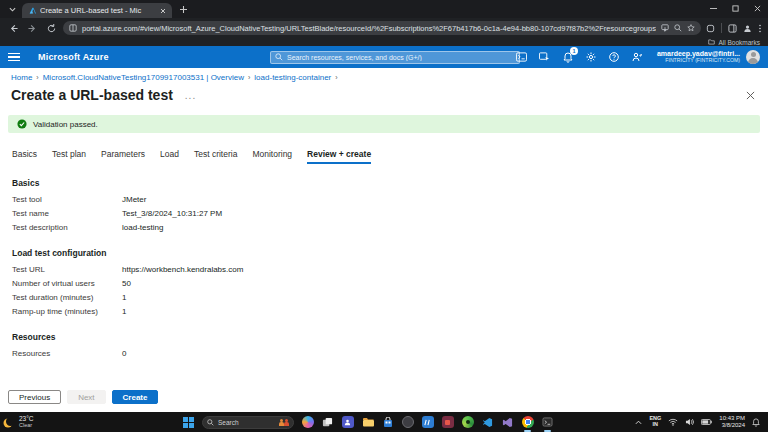  Describe the element at coordinates (732, 422) in the screenshot. I see `taskbar-clock: 10:43 PM 3/8/2024` at that location.